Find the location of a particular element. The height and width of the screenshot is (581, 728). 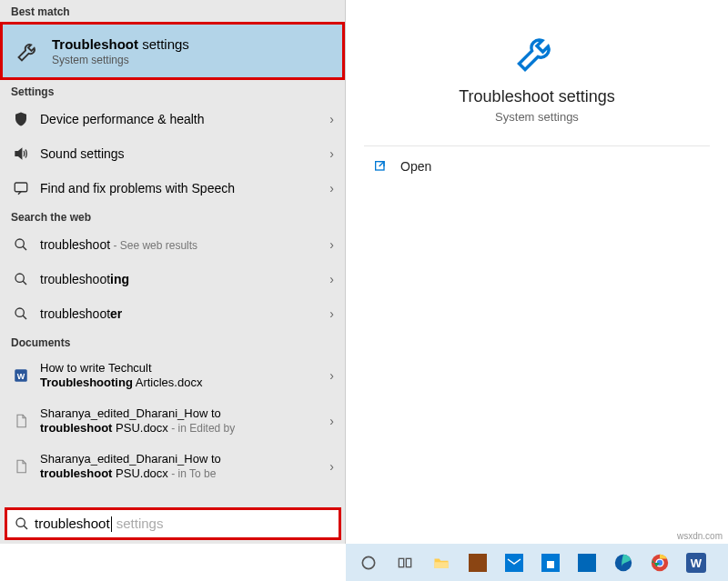

result-label: Device performance & health is located at coordinates (182, 120).